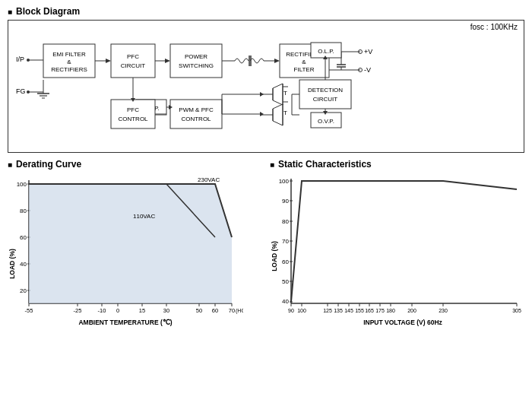 This screenshot has height=406, width=532. What do you see at coordinates (69, 55) in the screenshot?
I see `svg-text: EMI FILTER` at bounding box center [69, 55].